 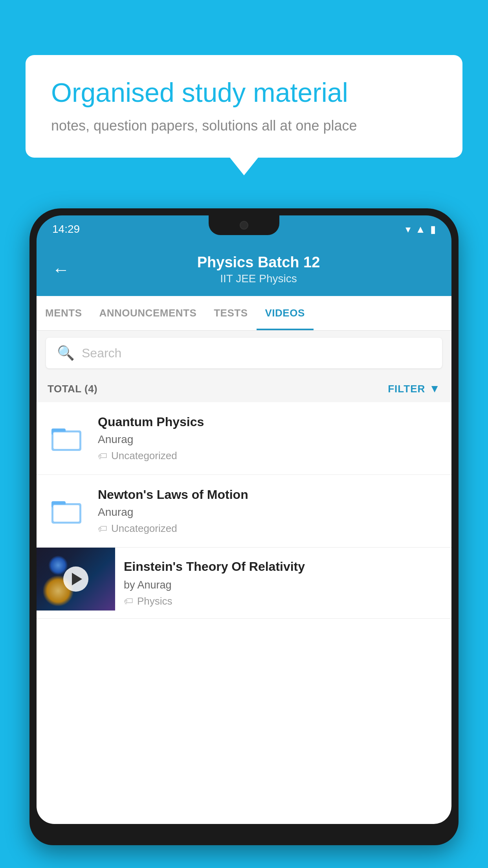 I want to click on search-box: 🔍 Search, so click(x=244, y=353).